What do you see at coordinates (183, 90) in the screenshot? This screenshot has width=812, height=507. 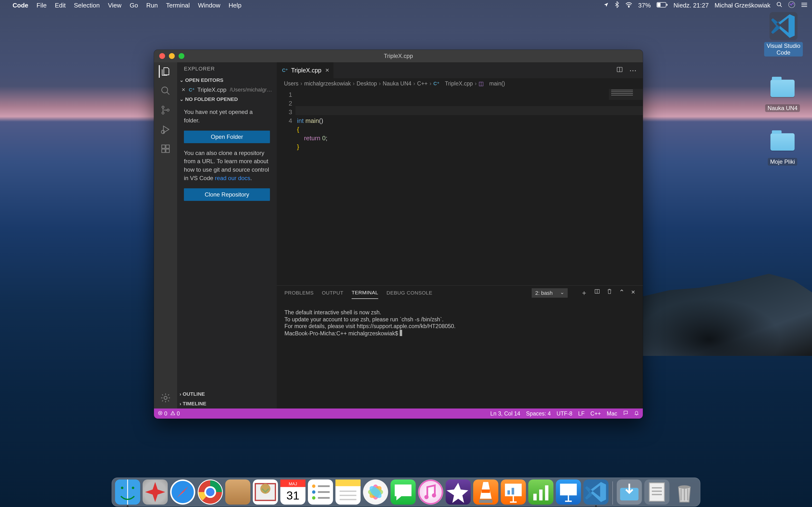 I see `close-icon: ×` at bounding box center [183, 90].